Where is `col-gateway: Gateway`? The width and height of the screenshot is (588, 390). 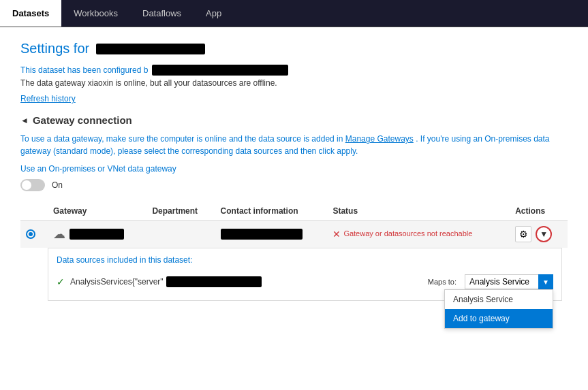
col-gateway: Gateway is located at coordinates (97, 211).